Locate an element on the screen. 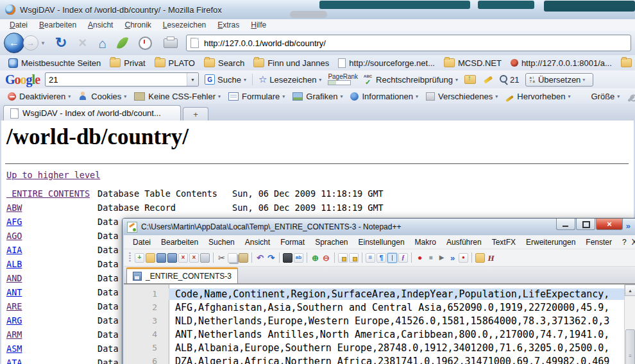 The width and height of the screenshot is (635, 364). notepad-menu-item: Ansicht is located at coordinates (258, 242).